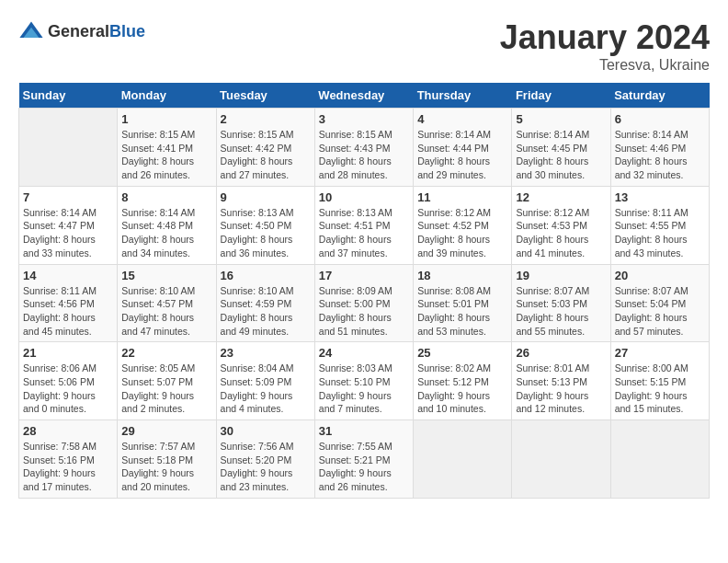  What do you see at coordinates (68, 460) in the screenshot?
I see `calendar-cell: 28Sunrise: 7:58 AMSunset: 5:16 PMDayligh…` at bounding box center [68, 460].